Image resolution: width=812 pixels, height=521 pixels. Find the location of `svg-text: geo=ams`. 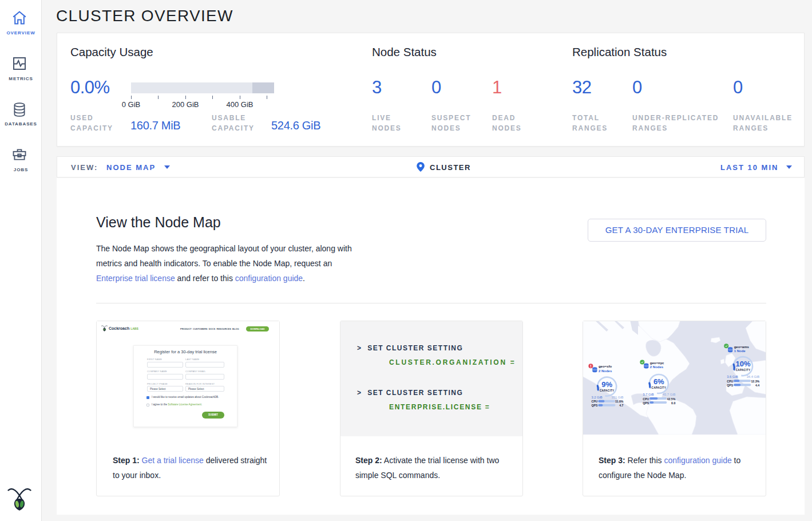

svg-text: geo=ams is located at coordinates (742, 347).